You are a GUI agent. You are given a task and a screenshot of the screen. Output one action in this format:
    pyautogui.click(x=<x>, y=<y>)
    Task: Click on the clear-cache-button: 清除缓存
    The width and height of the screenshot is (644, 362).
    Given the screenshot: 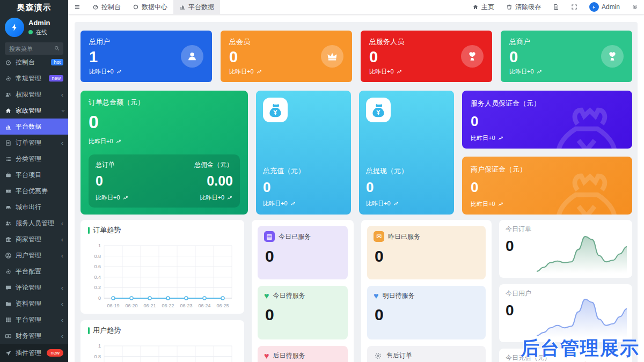 What is the action you would take?
    pyautogui.click(x=524, y=7)
    